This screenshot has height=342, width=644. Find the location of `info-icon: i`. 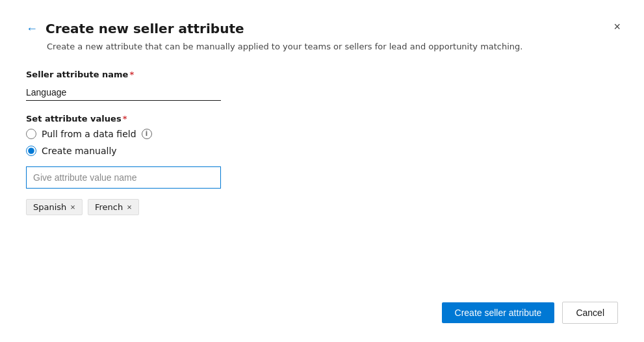

info-icon: i is located at coordinates (147, 134).